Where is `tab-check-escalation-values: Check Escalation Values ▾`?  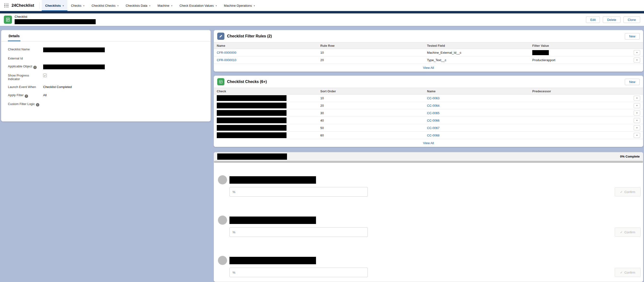
tab-check-escalation-values: Check Escalation Values ▾ is located at coordinates (198, 6).